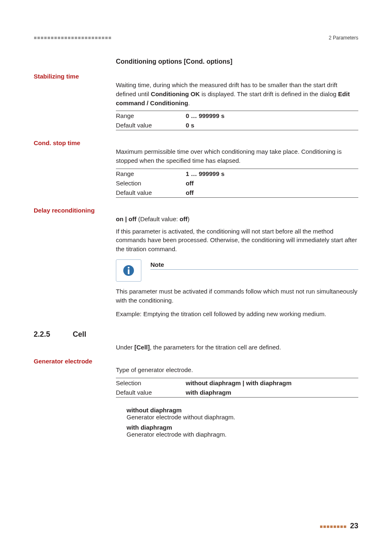 Image resolution: width=392 pixels, height=555 pixels. I want to click on stabilizing-time-label: Stabilizing time, so click(196, 76).